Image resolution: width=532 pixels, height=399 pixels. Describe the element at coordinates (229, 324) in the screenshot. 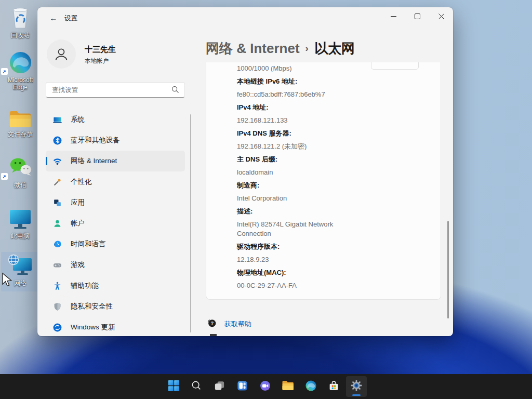

I see `get-help-link: ? 获取帮助` at that location.